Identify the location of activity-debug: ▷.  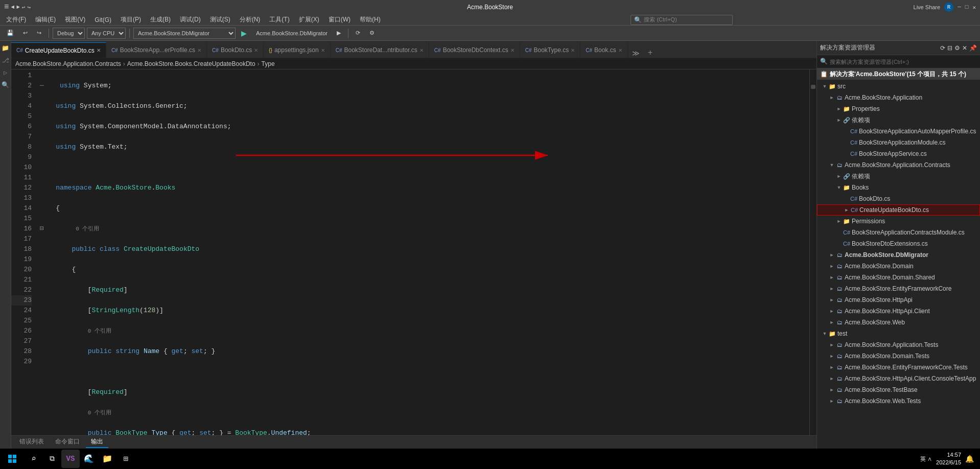
(6, 73).